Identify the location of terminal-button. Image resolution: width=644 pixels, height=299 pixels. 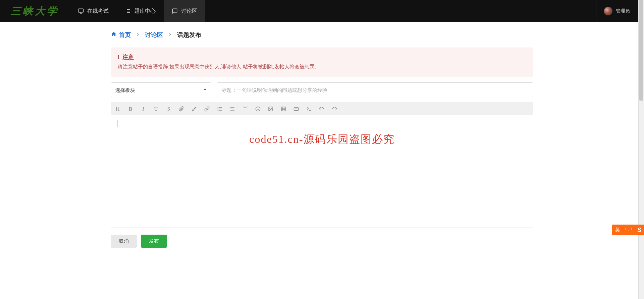
(309, 109).